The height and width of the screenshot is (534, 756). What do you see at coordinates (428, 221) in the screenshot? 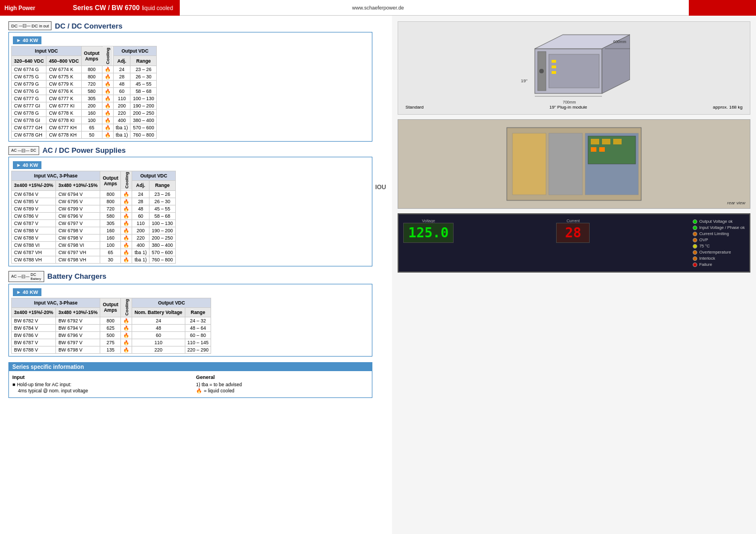
I see `voltage-display-label: Voltage` at bounding box center [428, 221].